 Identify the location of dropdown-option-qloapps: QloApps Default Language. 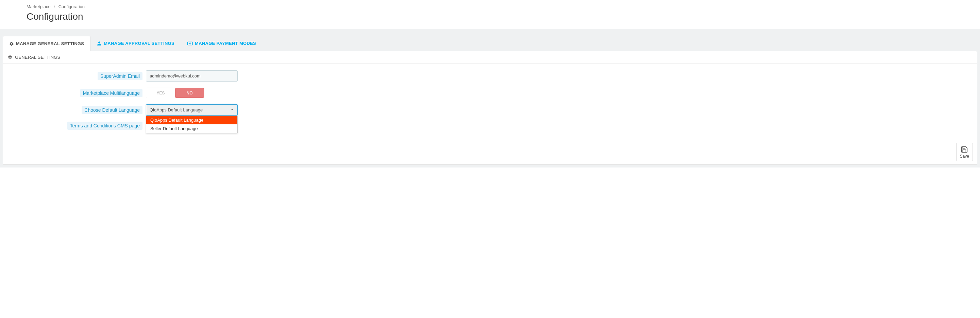
(192, 120).